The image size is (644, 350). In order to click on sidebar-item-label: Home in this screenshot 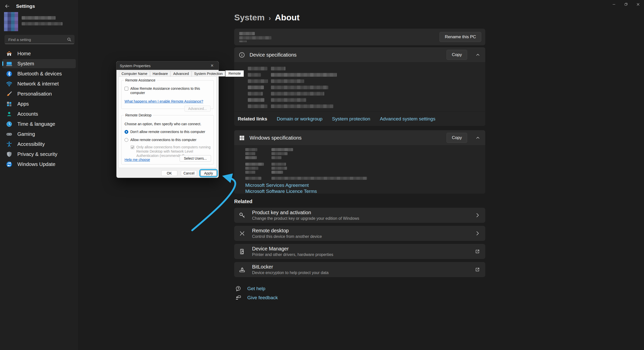, I will do `click(24, 54)`.